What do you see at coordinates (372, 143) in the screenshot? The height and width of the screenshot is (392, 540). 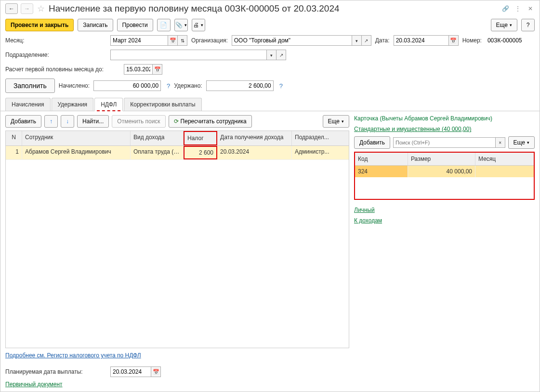 I see `right-add-button: Добавить` at bounding box center [372, 143].